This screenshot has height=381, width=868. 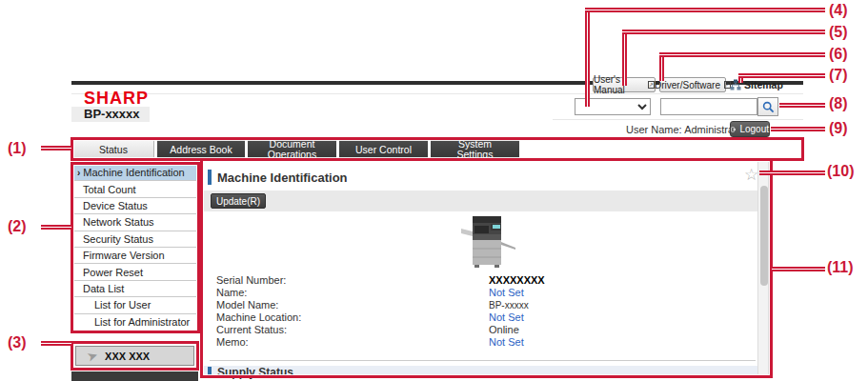 What do you see at coordinates (474, 150) in the screenshot?
I see `tab-system-settings: System Settings` at bounding box center [474, 150].